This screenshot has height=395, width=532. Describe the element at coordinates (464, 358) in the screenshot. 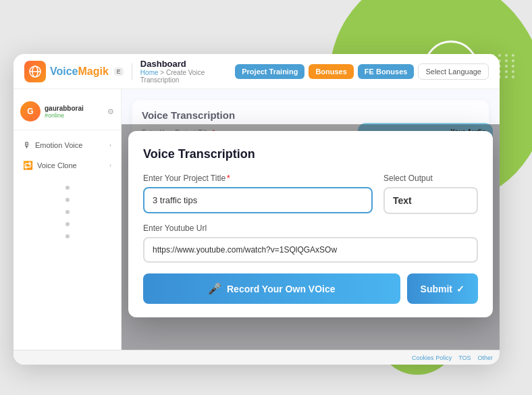

I see `tos-link: TOS` at that location.